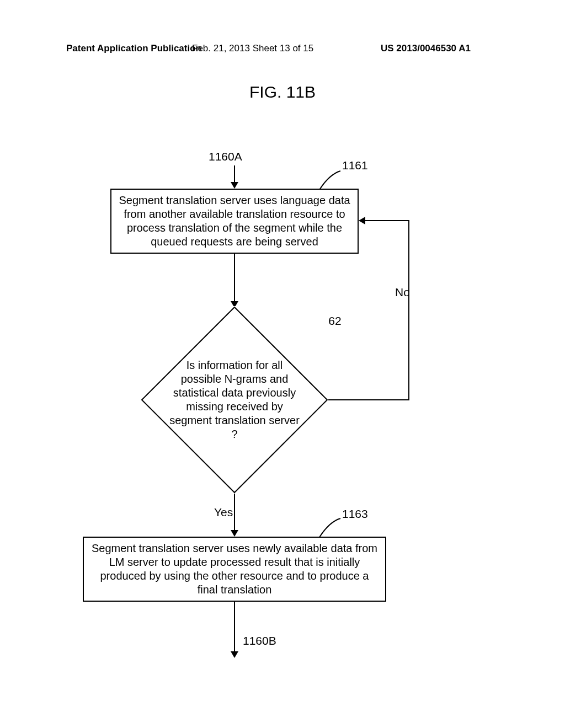  Describe the element at coordinates (134, 49) in the screenshot. I see `header-left: Patent Application Publication` at that location.